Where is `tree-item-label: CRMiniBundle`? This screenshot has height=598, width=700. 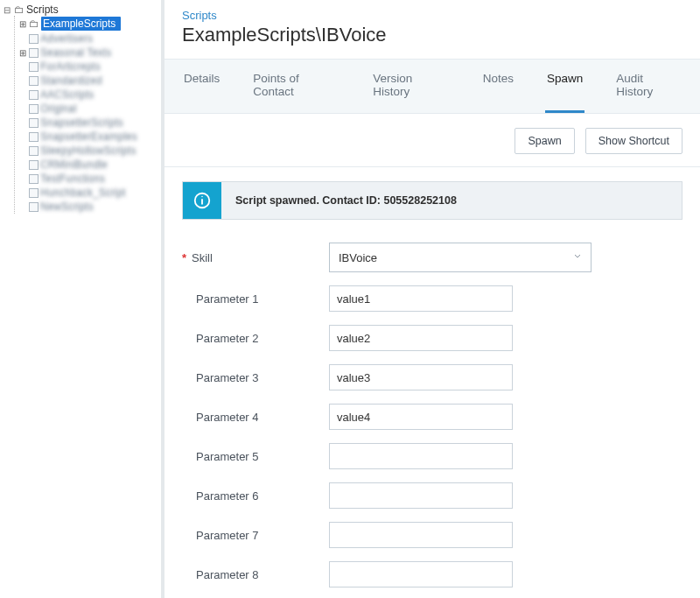 tree-item-label: CRMiniBundle is located at coordinates (74, 165).